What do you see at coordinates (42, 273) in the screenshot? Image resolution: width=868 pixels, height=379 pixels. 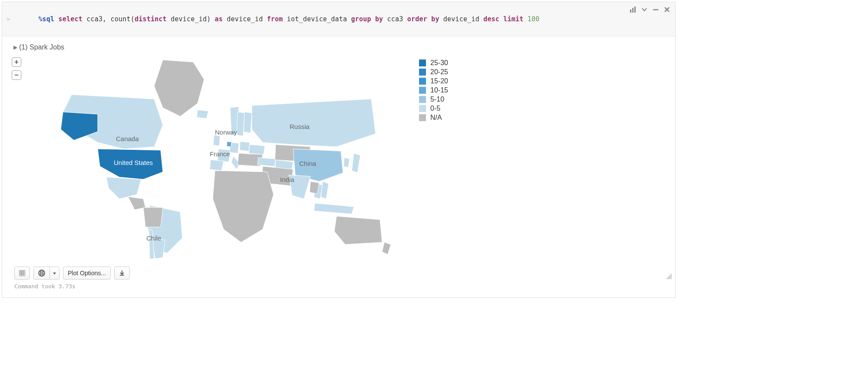 I see `globe-chart-button` at bounding box center [42, 273].